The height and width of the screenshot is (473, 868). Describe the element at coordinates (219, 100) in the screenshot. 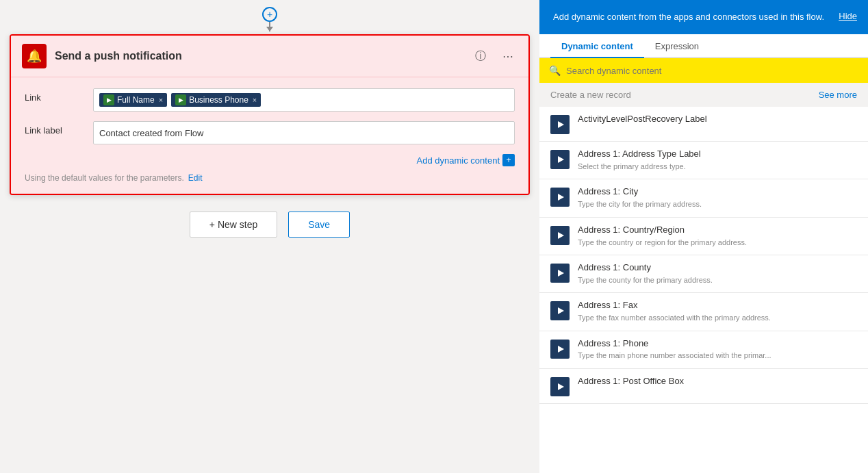

I see `business-phone-token-label: Business Phone` at that location.